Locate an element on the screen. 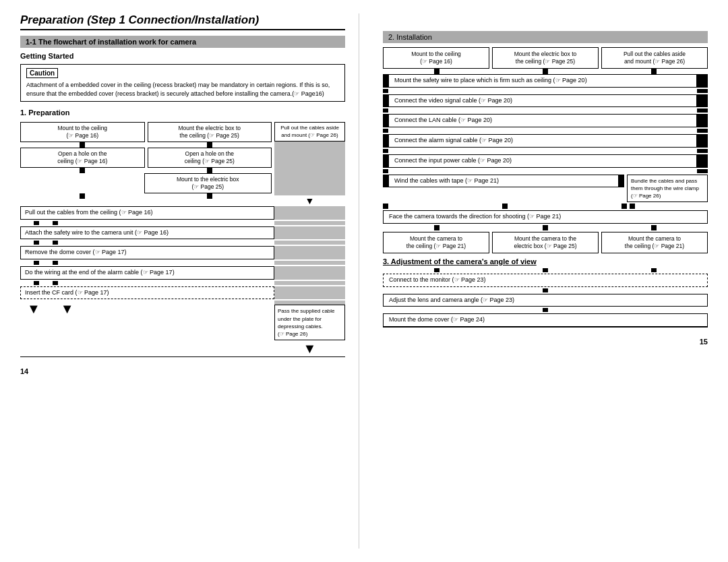 This screenshot has height=562, width=728. adj-connect-monitor: Connect to the monitor (☞ Page 23) is located at coordinates (545, 280).